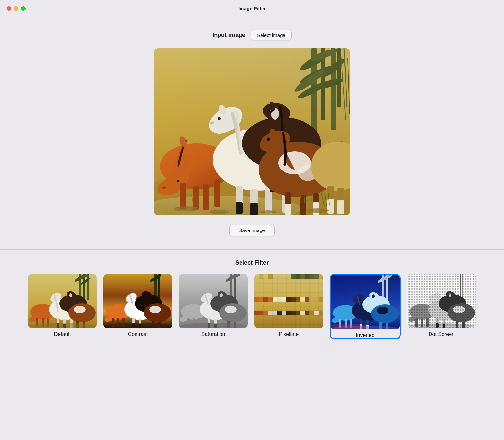  Describe the element at coordinates (138, 334) in the screenshot. I see `filter-label-contrast: Contrast` at that location.